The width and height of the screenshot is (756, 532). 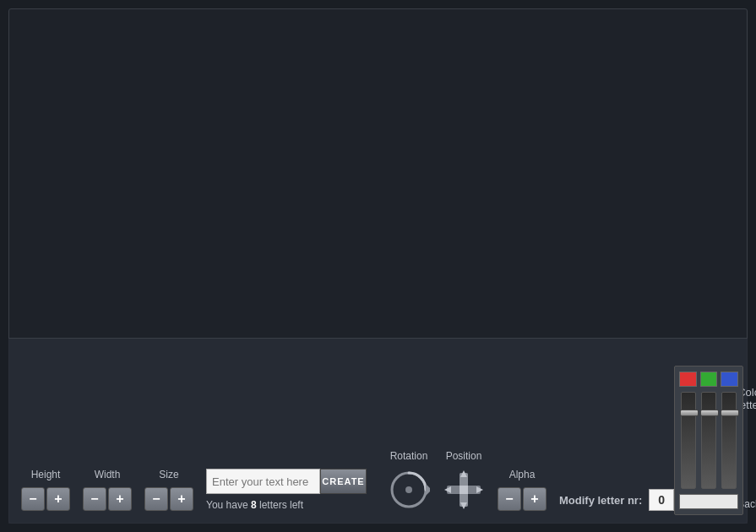 I want to click on alpha-buttons: − +, so click(x=522, y=499).